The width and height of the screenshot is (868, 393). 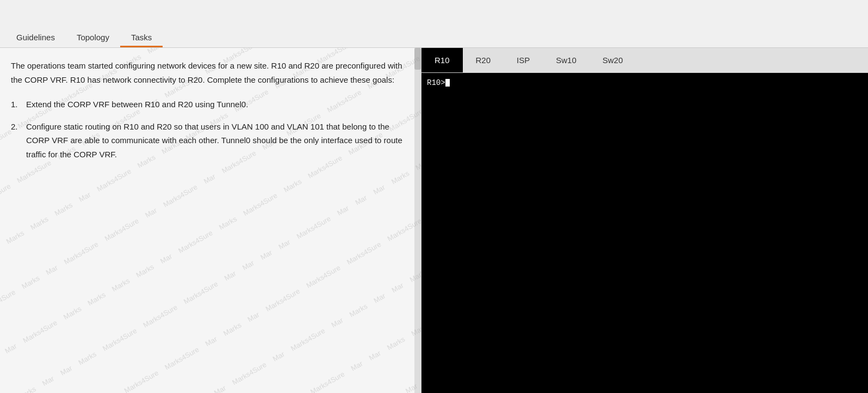 What do you see at coordinates (208, 140) in the screenshot?
I see `list-item: 2. Configure static routing on R10 and R…` at bounding box center [208, 140].